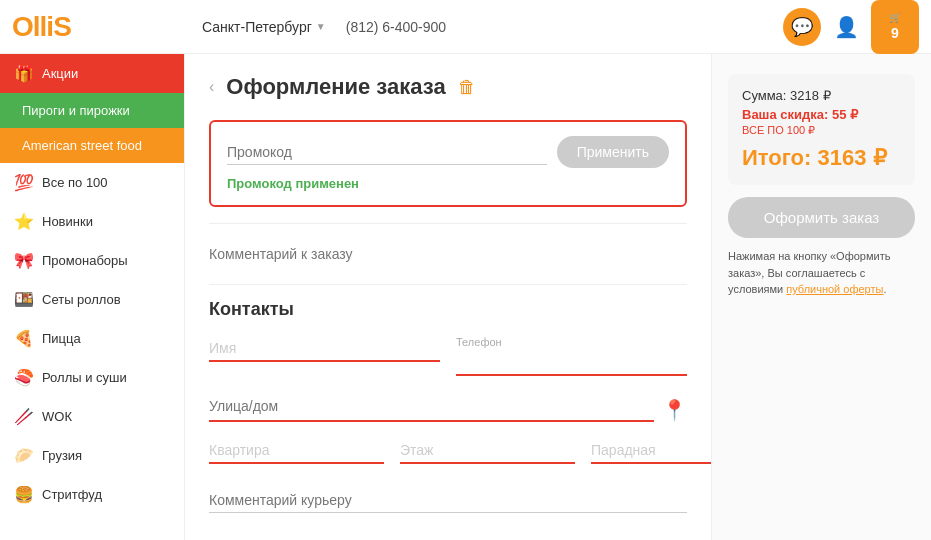 This screenshot has height=540, width=931. What do you see at coordinates (895, 33) in the screenshot?
I see `cart-count: 9` at bounding box center [895, 33].